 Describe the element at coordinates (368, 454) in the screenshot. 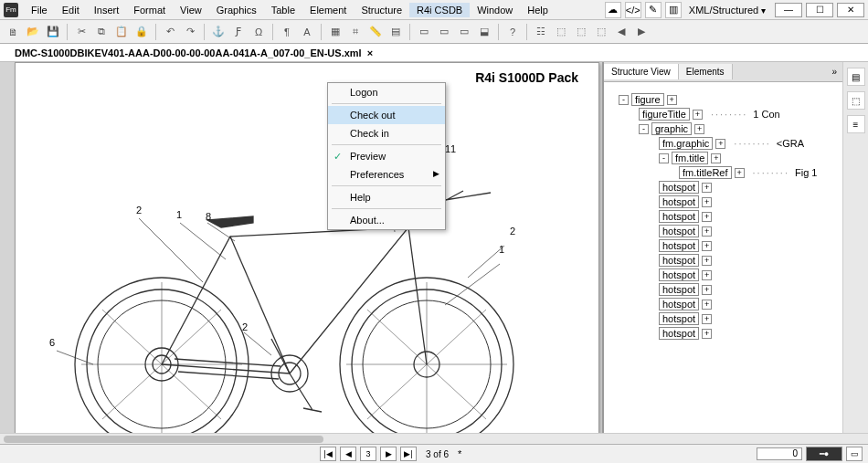

I see `page-number-field: 3` at that location.